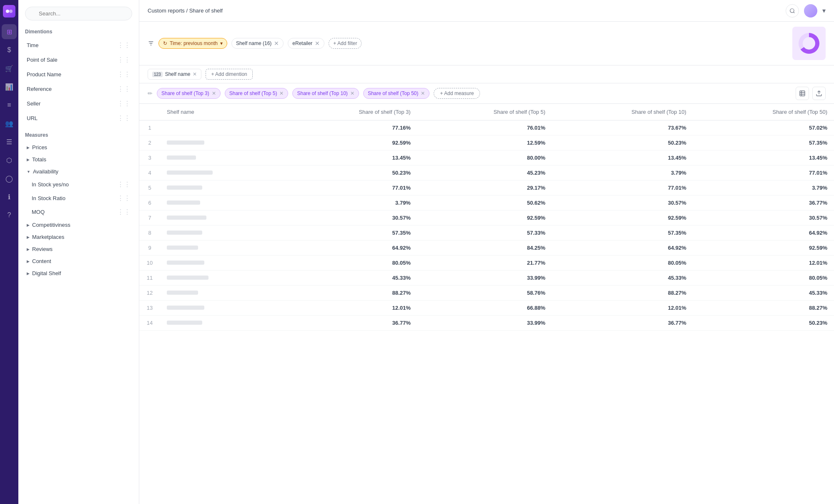 Image resolution: width=834 pixels, height=504 pixels. I want to click on dim-url: URL ⋮⋮, so click(78, 118).